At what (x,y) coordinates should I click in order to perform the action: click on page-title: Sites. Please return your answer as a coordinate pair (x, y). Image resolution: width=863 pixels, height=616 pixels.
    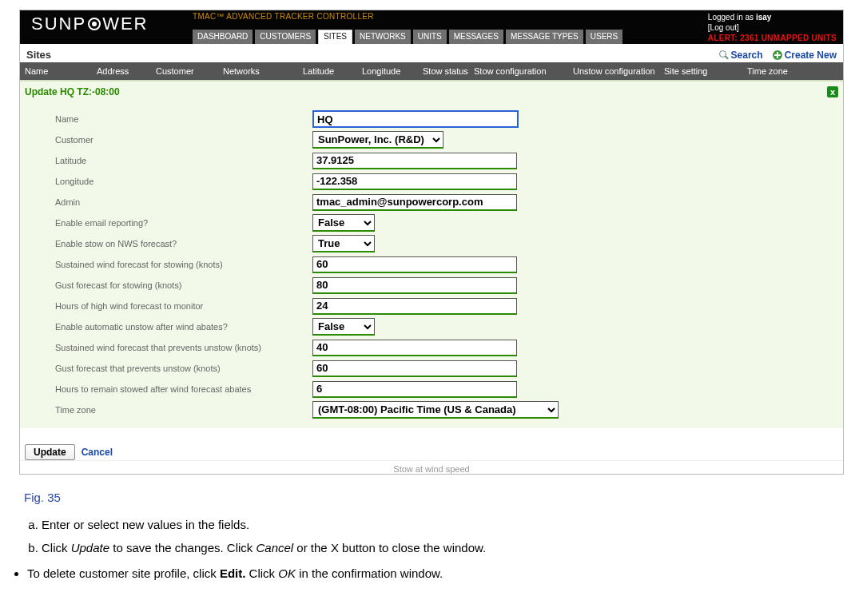
    Looking at the image, I should click on (38, 54).